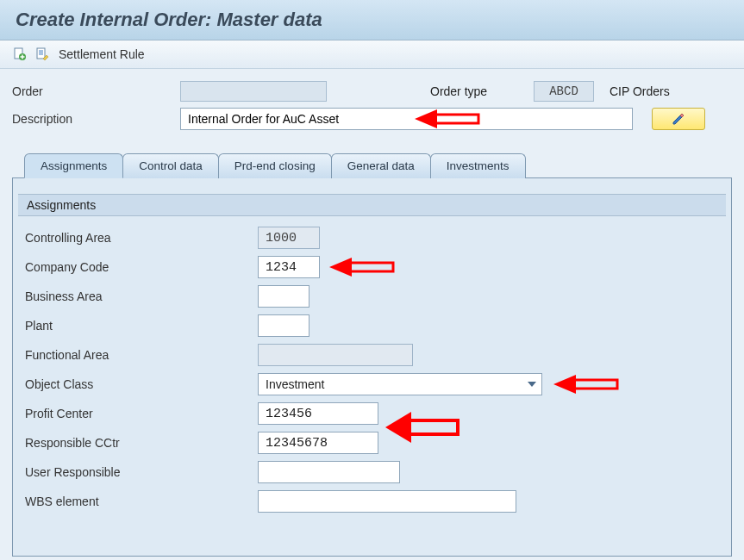 Image resolution: width=744 pixels, height=560 pixels. What do you see at coordinates (284, 296) in the screenshot?
I see `business-area-input` at bounding box center [284, 296].